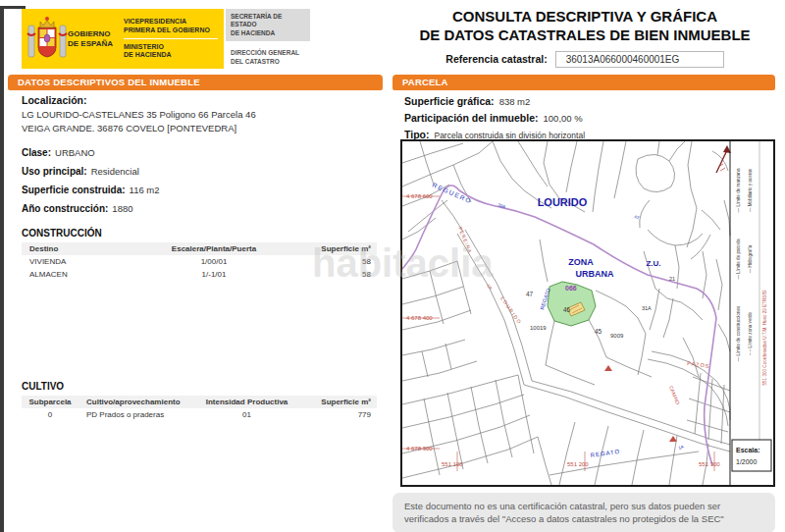  What do you see at coordinates (752, 455) in the screenshot?
I see `scale-box` at bounding box center [752, 455].